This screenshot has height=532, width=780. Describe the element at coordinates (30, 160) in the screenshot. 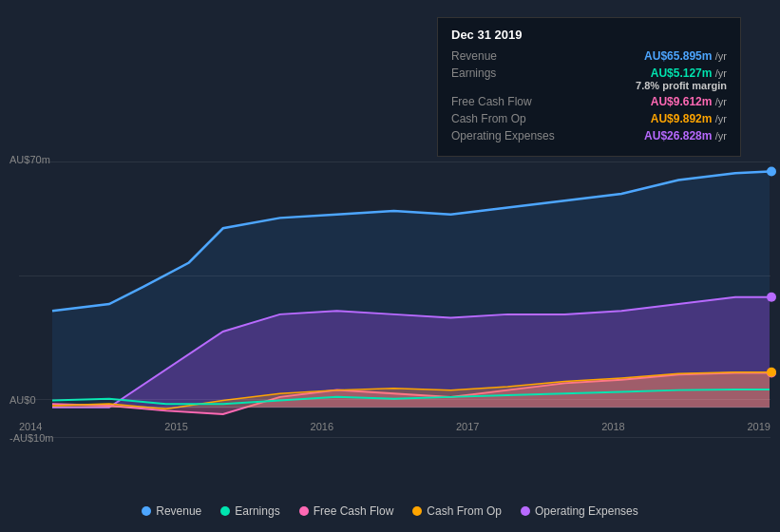

I see `y-label-top: AU$70m` at that location.